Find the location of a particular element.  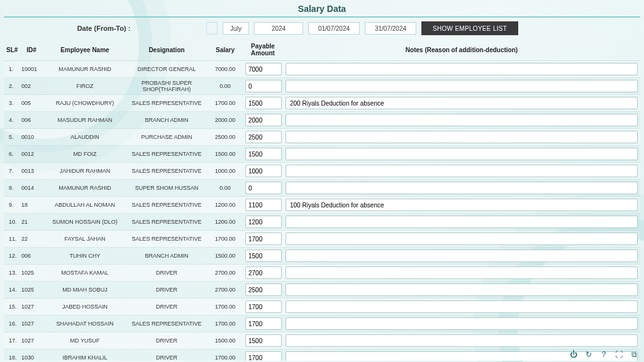

col-name: Employee Name is located at coordinates (85, 50).